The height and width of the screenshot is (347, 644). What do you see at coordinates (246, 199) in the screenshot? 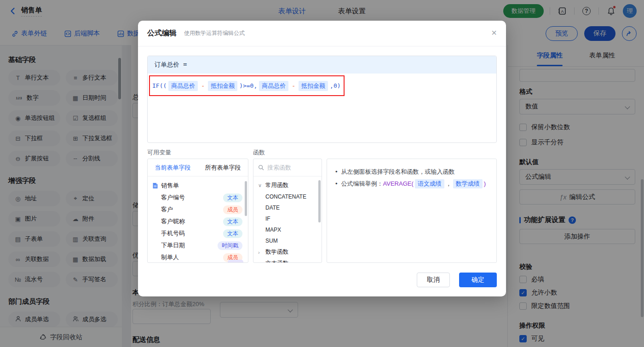
I see `variables-scrollbar` at bounding box center [246, 199].